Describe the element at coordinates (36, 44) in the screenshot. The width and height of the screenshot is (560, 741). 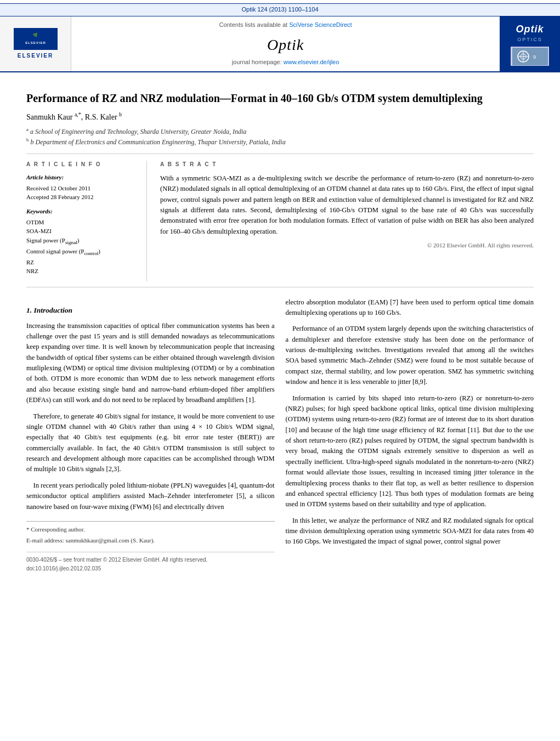
I see `elsevier-logo: 🌿 ELSEVIER ELSEVIER` at that location.